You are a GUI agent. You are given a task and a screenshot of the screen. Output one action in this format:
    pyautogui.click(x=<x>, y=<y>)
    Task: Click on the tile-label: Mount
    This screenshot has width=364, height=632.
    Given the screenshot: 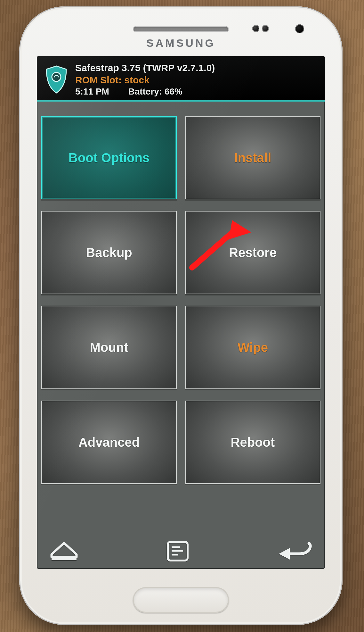 What is the action you would take?
    pyautogui.click(x=109, y=347)
    